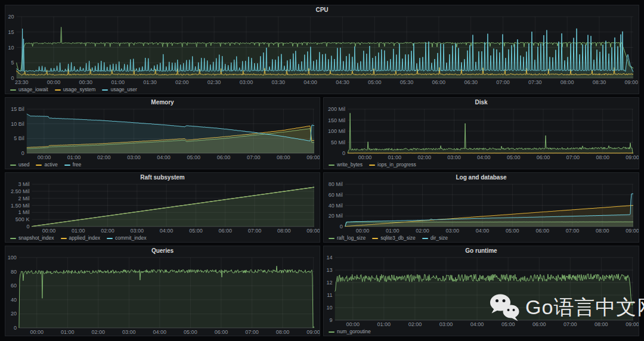 This screenshot has width=644, height=341. What do you see at coordinates (481, 207) in the screenshot?
I see `chart-plot: 020 Mil40 Mil60 Mil80 Mil00:0001:0002:00…` at bounding box center [481, 207].